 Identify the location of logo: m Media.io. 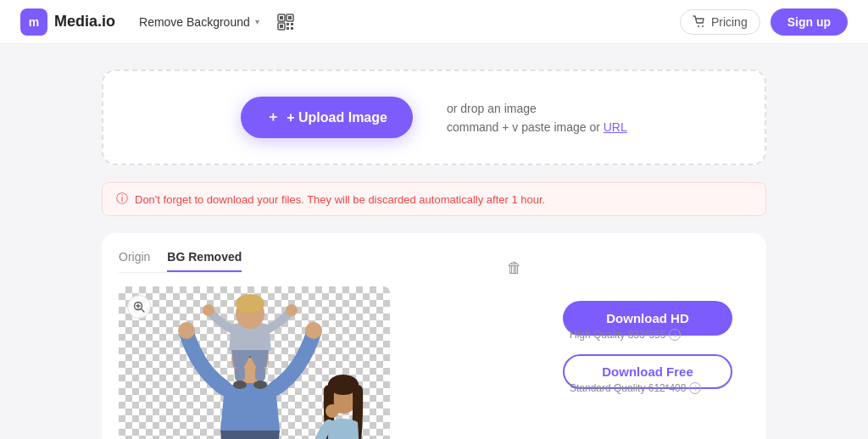
(68, 22).